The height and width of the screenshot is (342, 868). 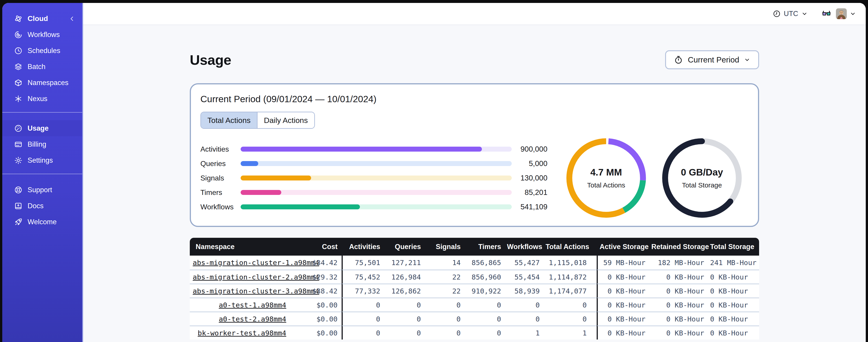 What do you see at coordinates (374, 178) in the screenshot?
I see `usage-bar-row: Signals130,000` at bounding box center [374, 178].